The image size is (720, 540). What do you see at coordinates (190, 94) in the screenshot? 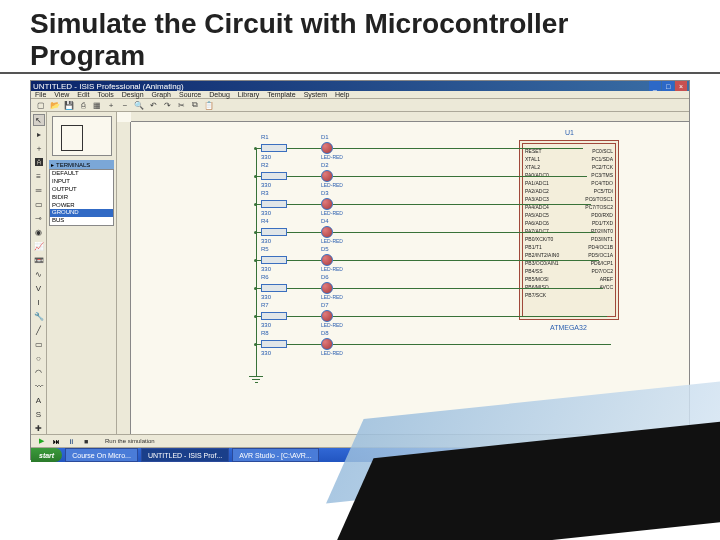
I see `menu-source: Source` at bounding box center [190, 94].